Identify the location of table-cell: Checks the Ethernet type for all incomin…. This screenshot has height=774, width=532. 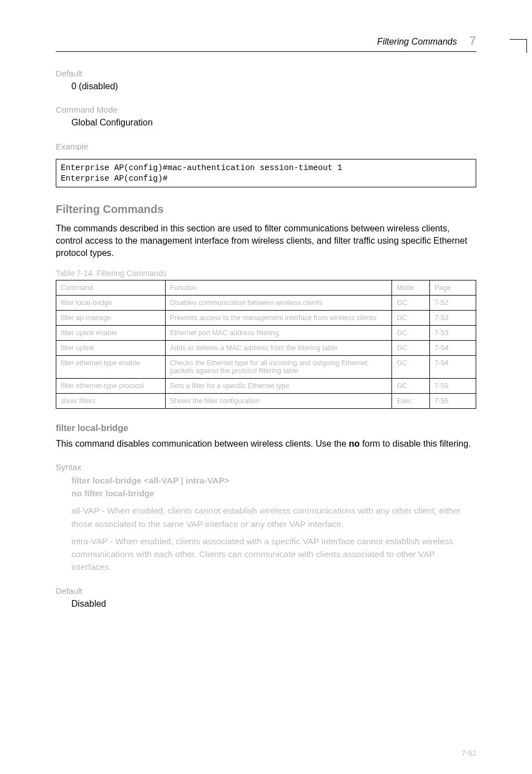
(279, 367).